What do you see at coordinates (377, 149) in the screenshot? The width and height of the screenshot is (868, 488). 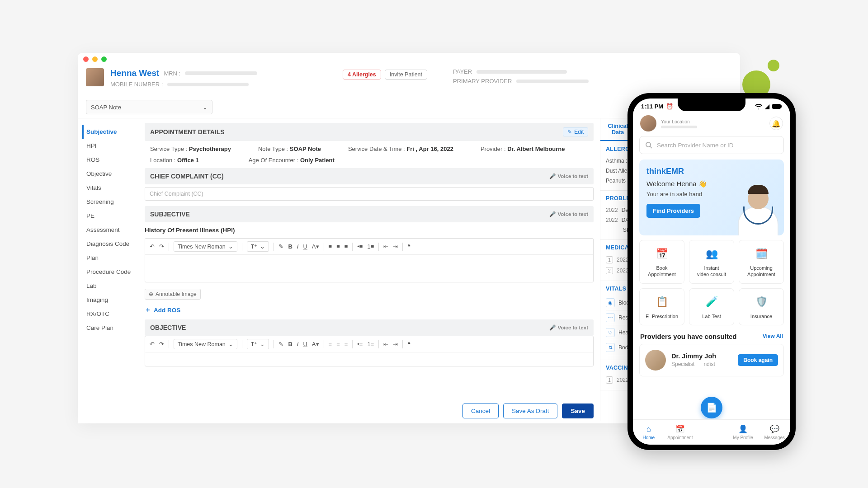 I see `service-date-label: Service Date & Time :` at bounding box center [377, 149].